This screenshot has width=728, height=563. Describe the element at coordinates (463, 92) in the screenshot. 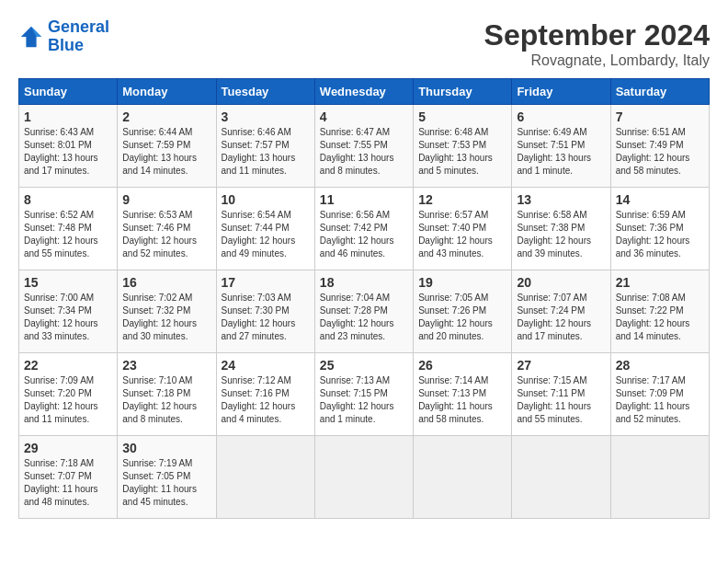

I see `col-header-thursday: Thursday` at that location.